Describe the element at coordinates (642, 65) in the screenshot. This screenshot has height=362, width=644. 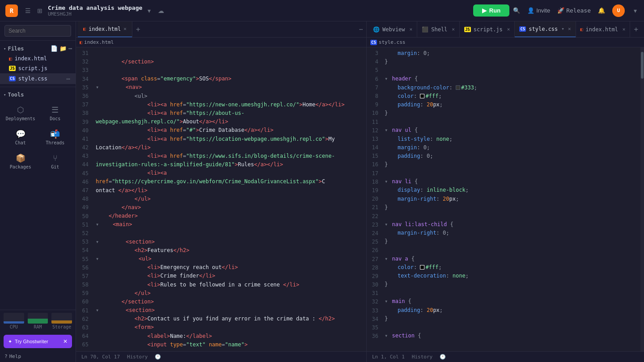
I see `scrollbar-thumb` at that location.